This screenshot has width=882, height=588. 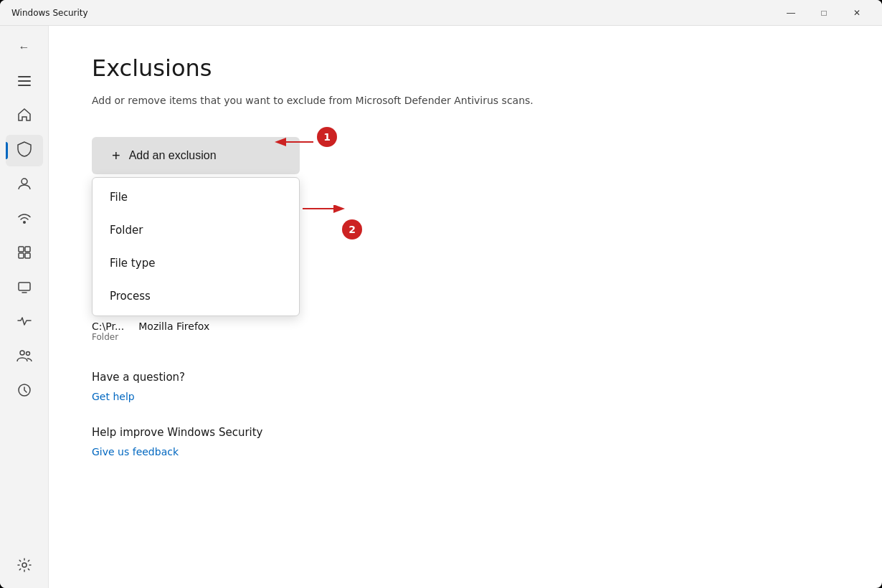 I want to click on app-button, so click(x=24, y=254).